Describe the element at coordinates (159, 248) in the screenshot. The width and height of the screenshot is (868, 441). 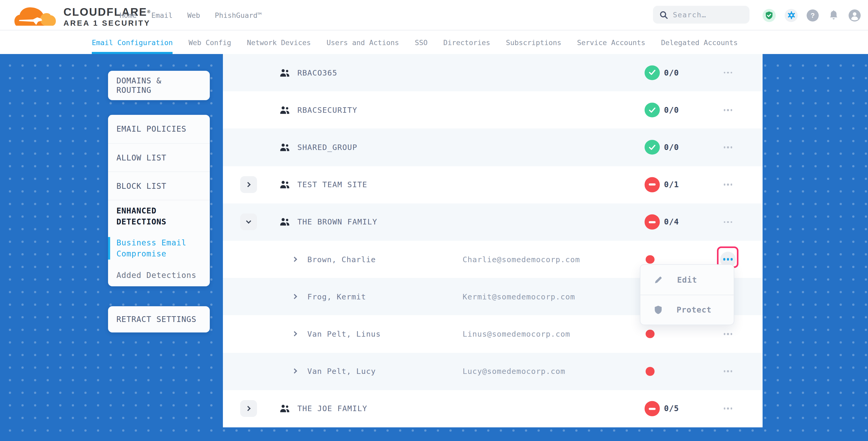
I see `sidebar-item-business-email-compromise: Business Email Compromise` at that location.